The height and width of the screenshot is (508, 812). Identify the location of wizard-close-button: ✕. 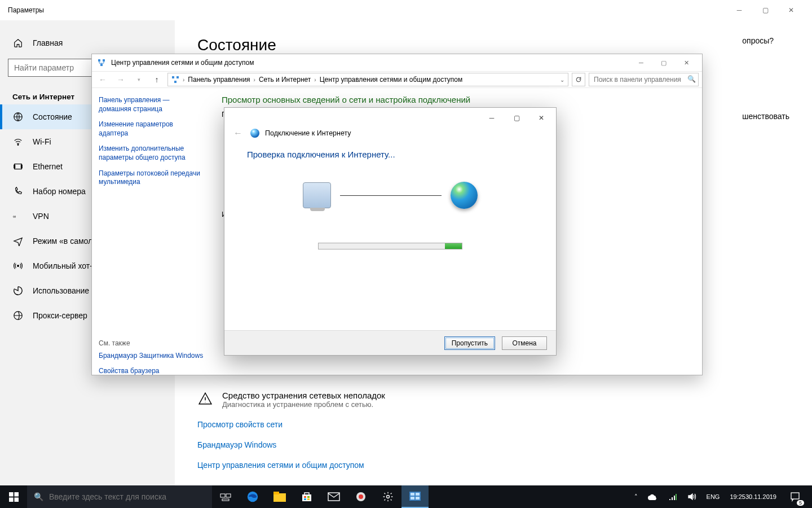
(541, 118).